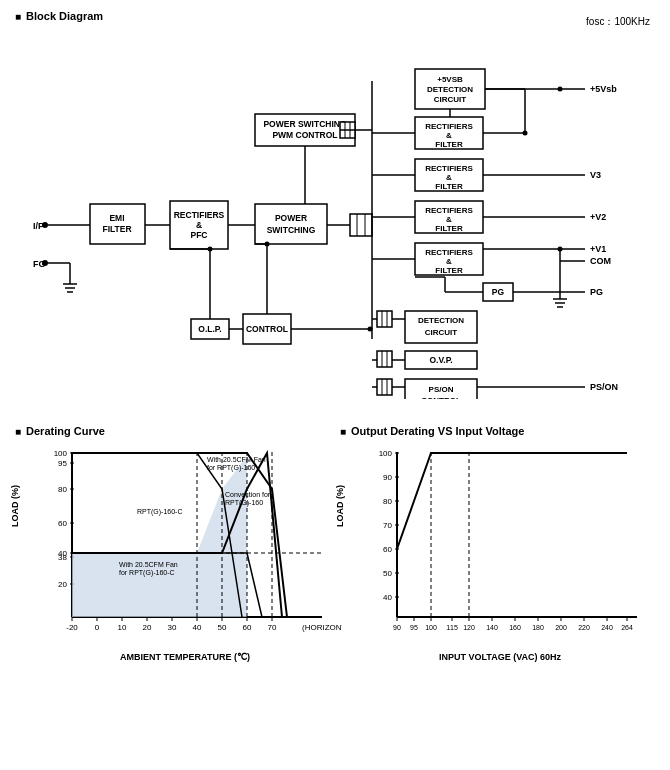 The height and width of the screenshot is (770, 670). What do you see at coordinates (584, 628) in the screenshot?
I see `svg-text: 220` at bounding box center [584, 628].